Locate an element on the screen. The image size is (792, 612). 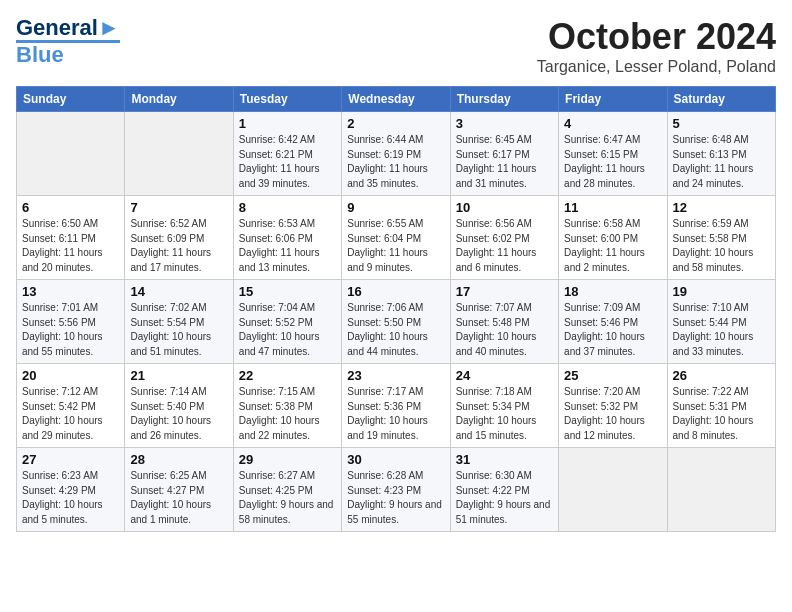
day-info: Sunrise: 7:18 AMSunset: 5:34 PMDaylight:… is located at coordinates (504, 414).